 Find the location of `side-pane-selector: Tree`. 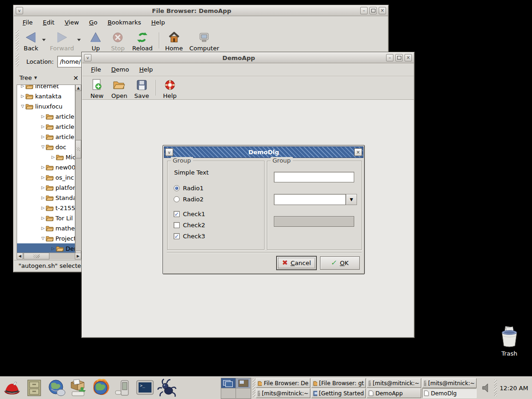

side-pane-selector: Tree is located at coordinates (26, 78).